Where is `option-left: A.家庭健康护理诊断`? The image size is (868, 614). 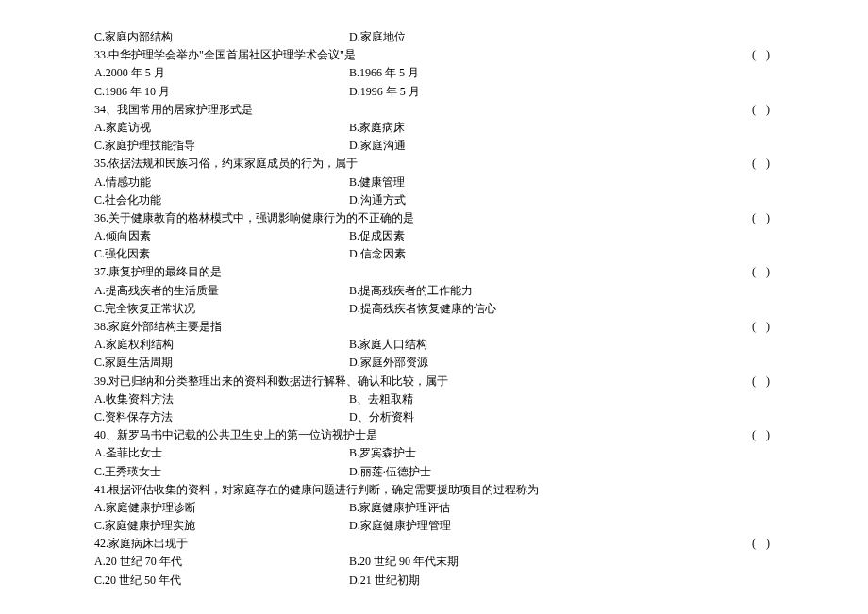 option-left: A.家庭健康护理诊断 is located at coordinates (222, 507).